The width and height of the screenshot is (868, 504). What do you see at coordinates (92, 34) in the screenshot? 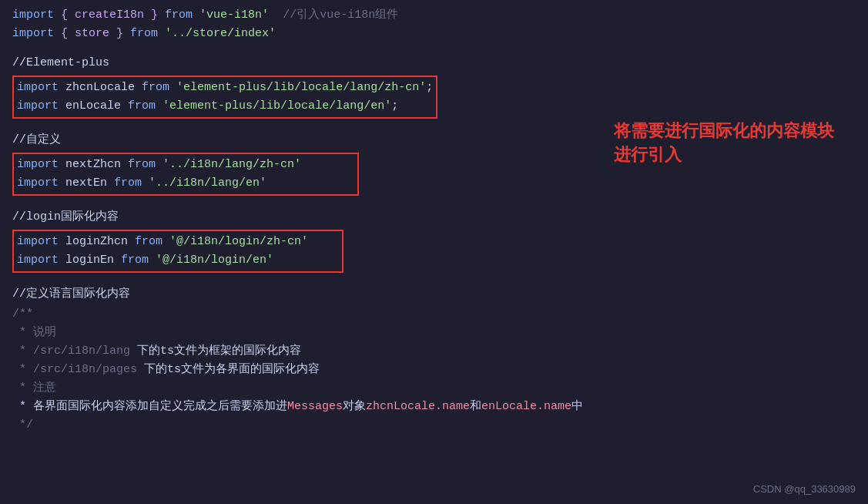
I see `brace-2: { store }` at bounding box center [92, 34].